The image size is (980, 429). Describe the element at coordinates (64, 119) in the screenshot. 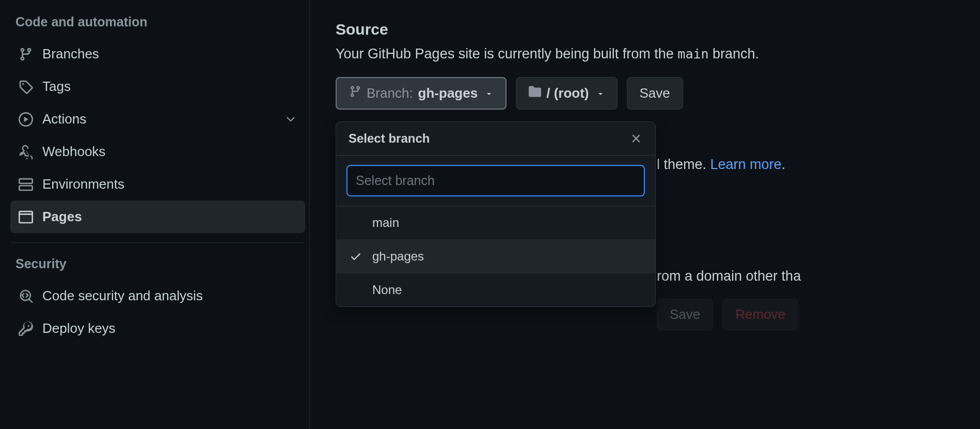

I see `sidebar-item-label: Actions` at that location.